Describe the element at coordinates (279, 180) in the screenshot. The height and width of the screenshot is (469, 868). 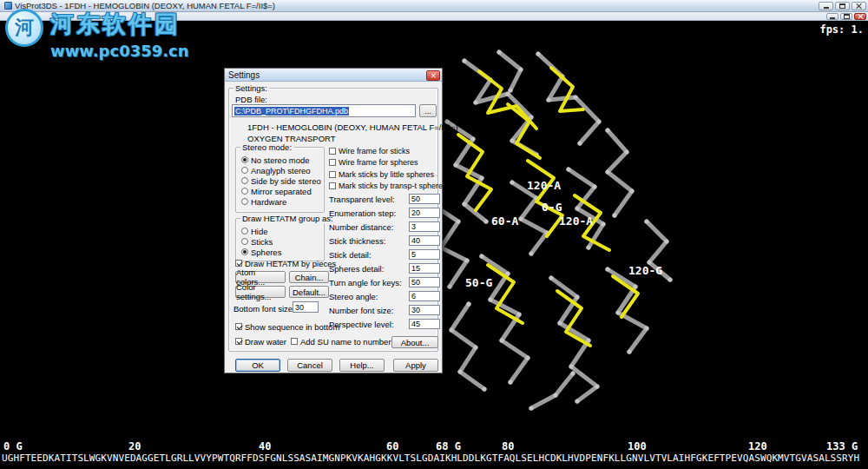
I see `stereo-mode-group: Stereo mode: No stereo modeAnaglyph ster…` at that location.